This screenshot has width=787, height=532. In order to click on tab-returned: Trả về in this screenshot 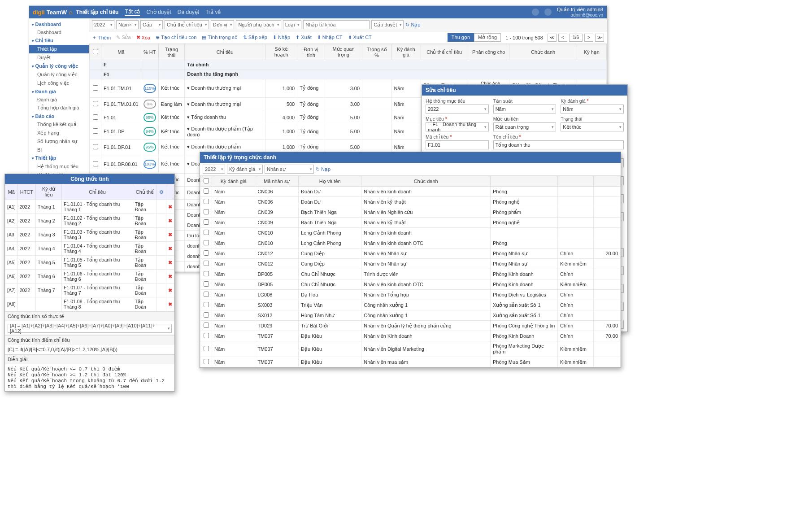, I will do `click(213, 12)`.